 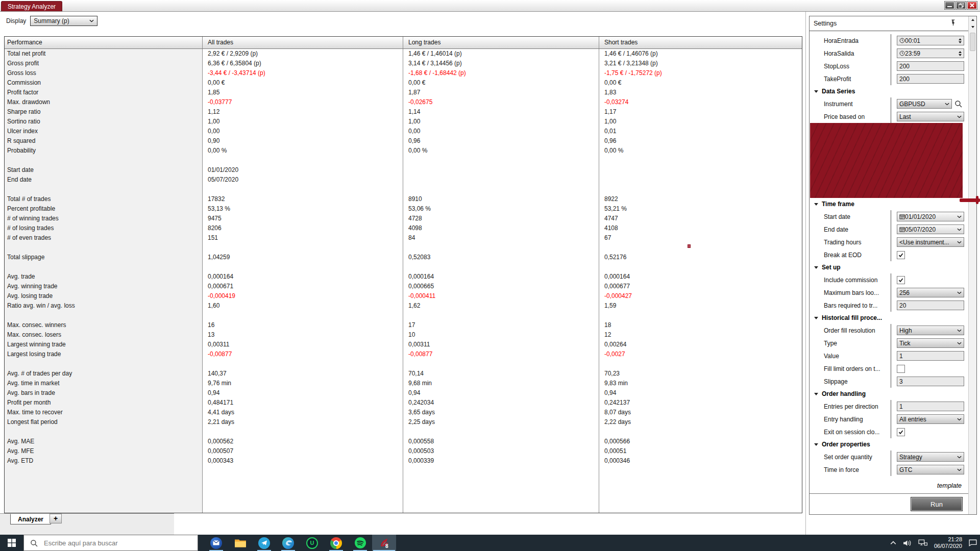 I want to click on taskbar-icon-ninjatrader: 8, so click(x=384, y=543).